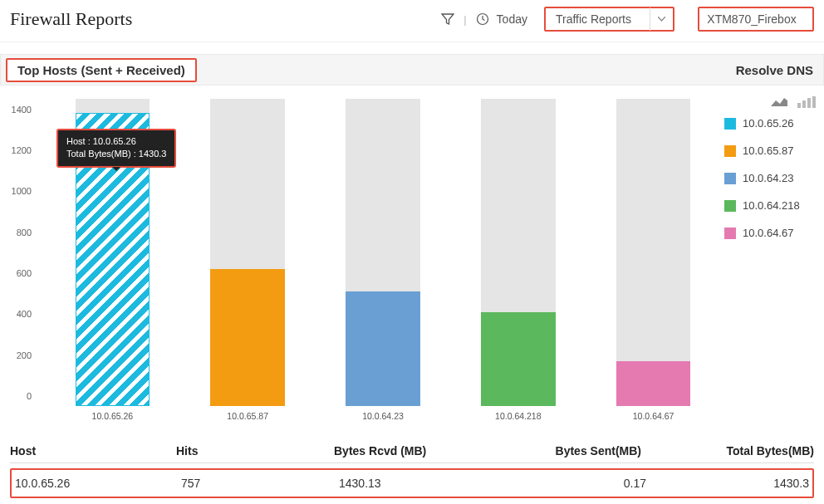 Image resolution: width=824 pixels, height=504 pixels. I want to click on col-rcvd: Bytes Rcvd (MB), so click(417, 451).